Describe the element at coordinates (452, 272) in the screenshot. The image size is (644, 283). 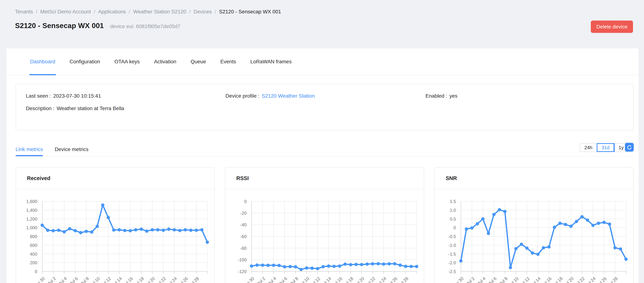
I see `svg-text: -2.5` at that location.